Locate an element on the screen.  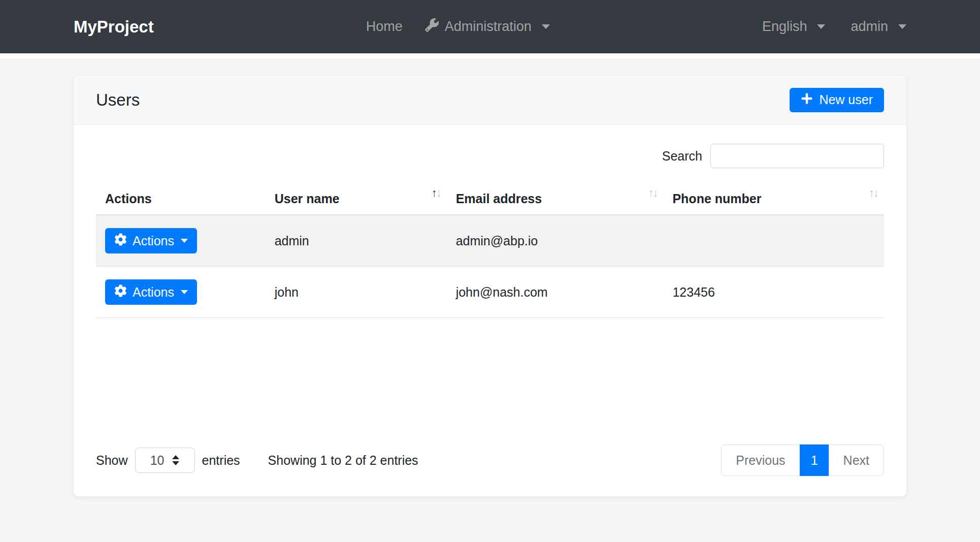
new-user-button: New user is located at coordinates (837, 100).